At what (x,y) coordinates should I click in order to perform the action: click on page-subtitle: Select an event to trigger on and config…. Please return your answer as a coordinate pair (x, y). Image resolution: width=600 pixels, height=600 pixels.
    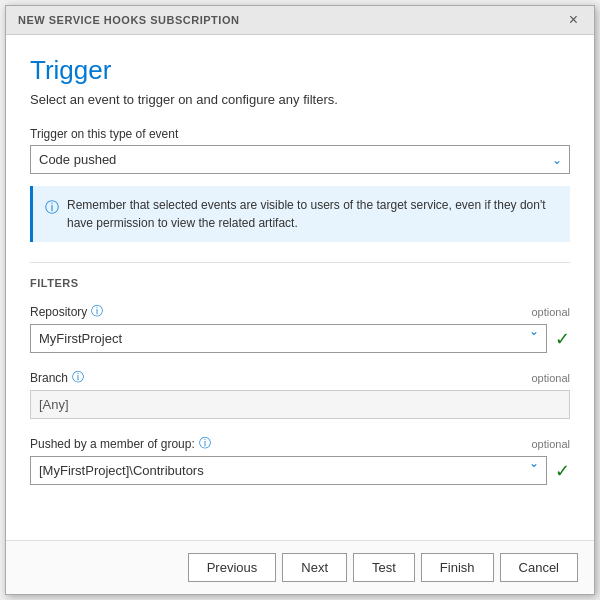
    Looking at the image, I should click on (300, 100).